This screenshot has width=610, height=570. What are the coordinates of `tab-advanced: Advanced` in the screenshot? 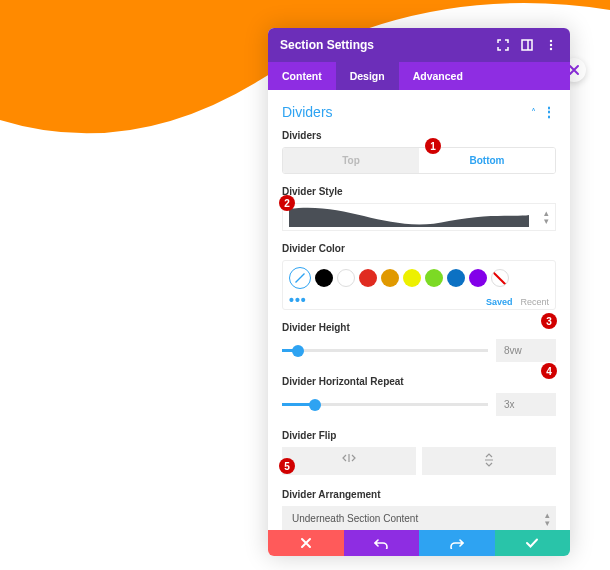 It's located at (438, 76).